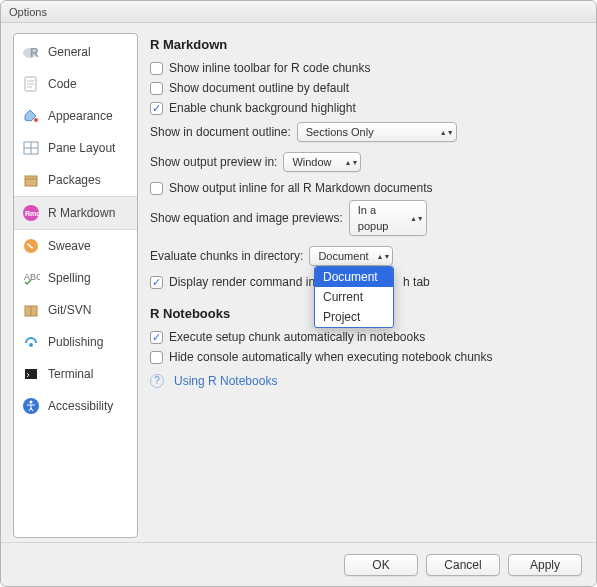 This screenshot has width=597, height=587. Describe the element at coordinates (322, 162) in the screenshot. I see `output-preview-select: Window ▲▼` at that location.